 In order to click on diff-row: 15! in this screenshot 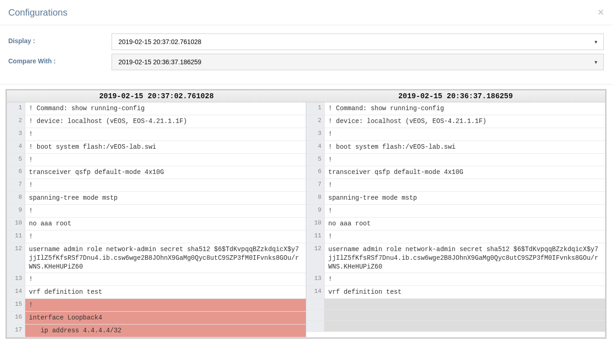, I will do `click(156, 305)`.